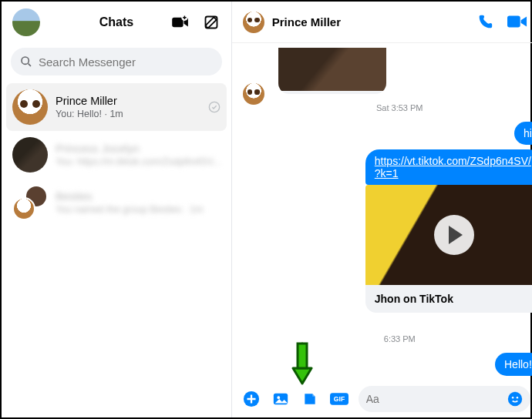  Describe the element at coordinates (517, 22) in the screenshot. I see `video-icon` at that location.